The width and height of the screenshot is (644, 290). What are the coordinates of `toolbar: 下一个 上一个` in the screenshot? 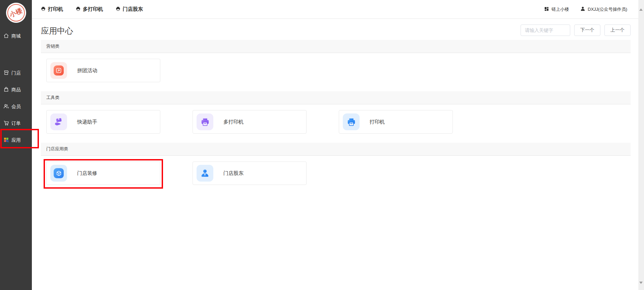 It's located at (576, 30).